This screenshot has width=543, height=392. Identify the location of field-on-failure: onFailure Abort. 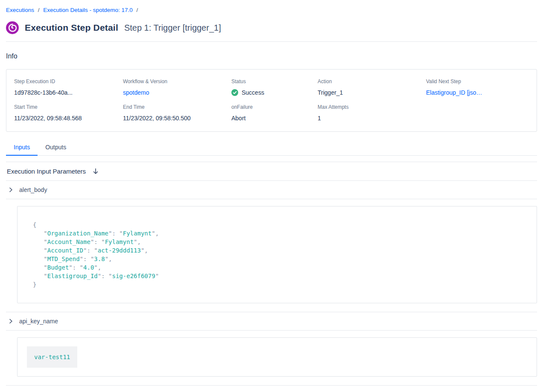
(274, 113).